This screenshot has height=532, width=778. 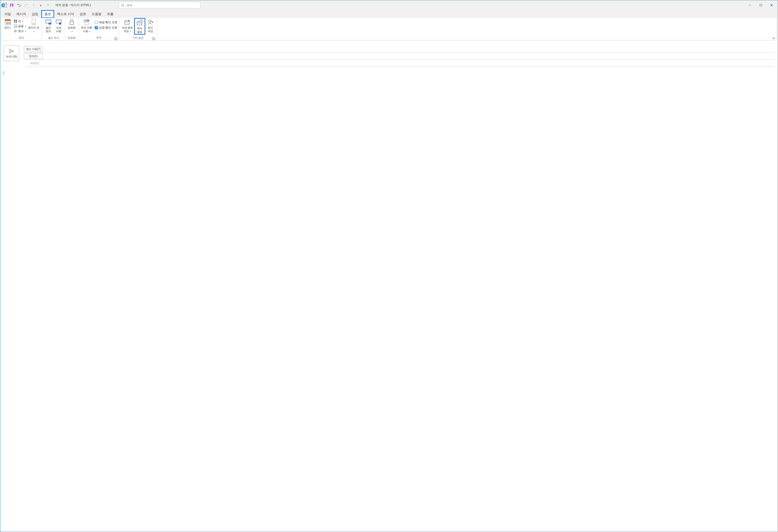 I want to click on save-sent-label: 보낸 항목 저장, so click(x=127, y=29).